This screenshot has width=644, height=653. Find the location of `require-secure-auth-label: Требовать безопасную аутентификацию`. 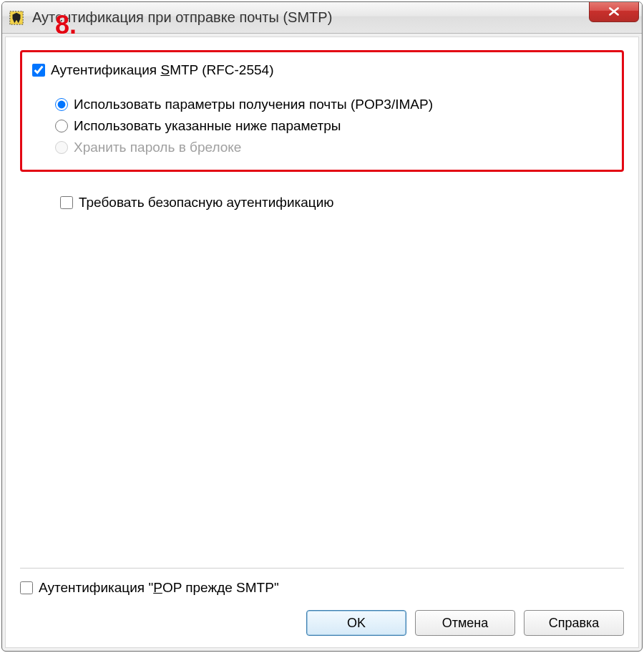

require-secure-auth-label: Требовать безопасную аутентификацию is located at coordinates (206, 203).